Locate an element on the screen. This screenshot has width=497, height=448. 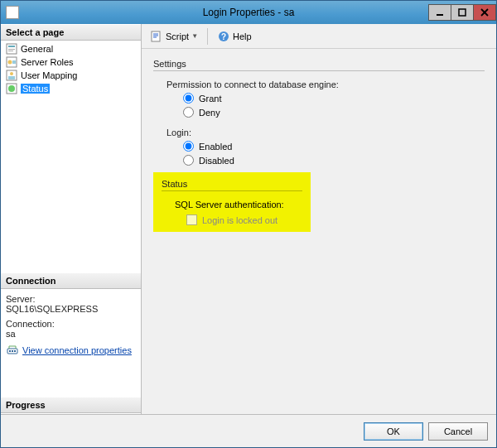
dropdown-caret-icon: ▼ is located at coordinates (195, 36).